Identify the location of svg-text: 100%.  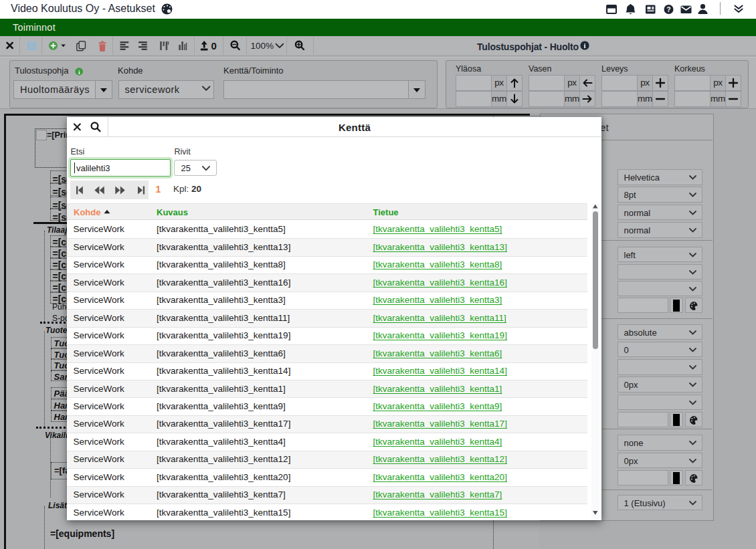
(262, 45).